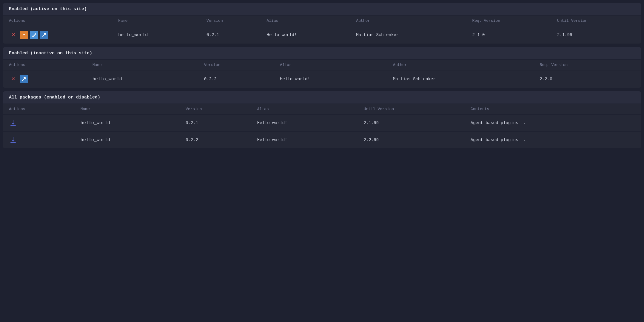 This screenshot has width=644, height=322. Describe the element at coordinates (322, 67) in the screenshot. I see `section-enabled-inactive: Enabled (inactive on this site)ActionsNa…` at that location.